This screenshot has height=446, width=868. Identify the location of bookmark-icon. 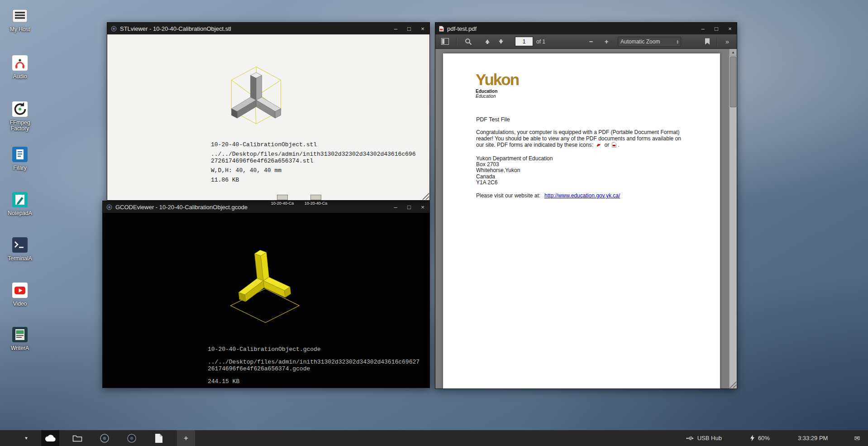
(707, 42).